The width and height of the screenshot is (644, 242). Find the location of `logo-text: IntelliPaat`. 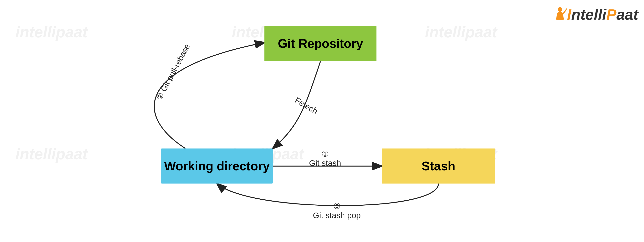

logo-text: IntelliPaat is located at coordinates (602, 15).